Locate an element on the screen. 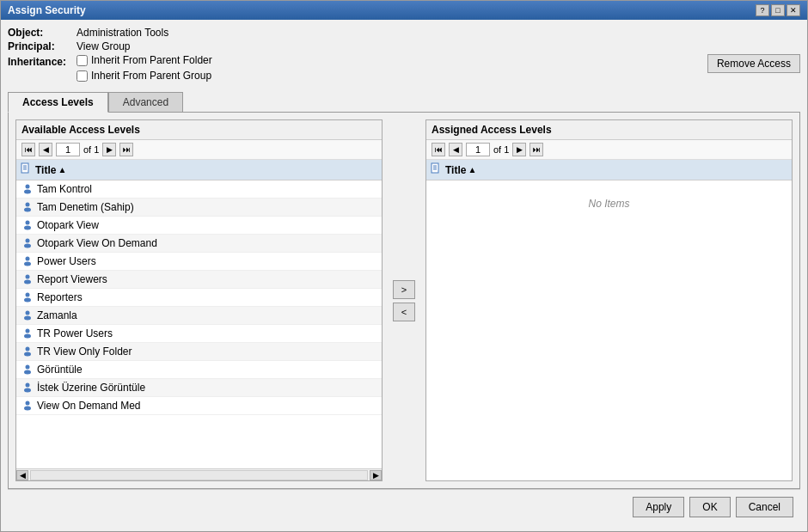  sort-arrow-icon: ▲ is located at coordinates (62, 170).